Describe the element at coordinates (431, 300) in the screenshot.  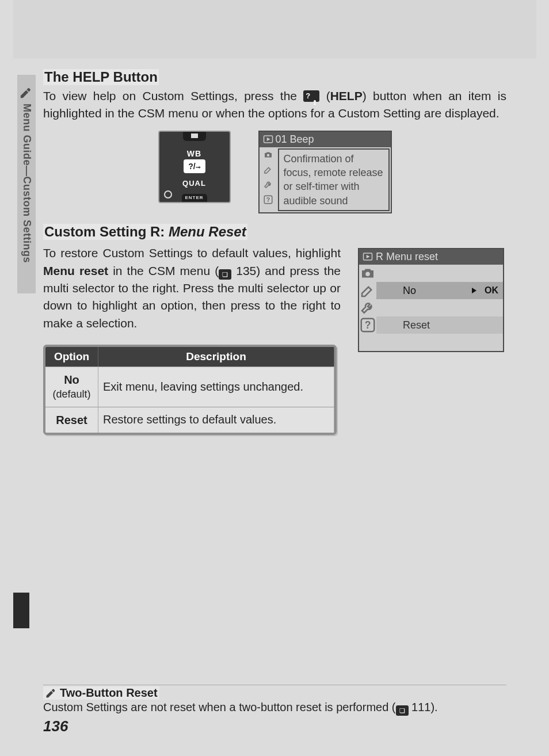
I see `lcd-menu-reset-screen: R Menu reset ? No` at that location.